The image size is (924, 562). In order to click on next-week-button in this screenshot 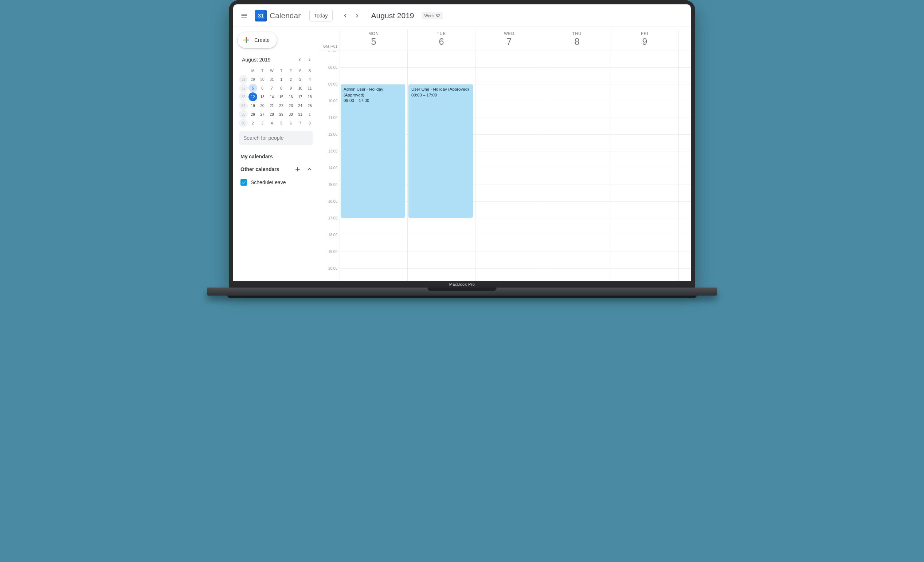, I will do `click(358, 16)`.